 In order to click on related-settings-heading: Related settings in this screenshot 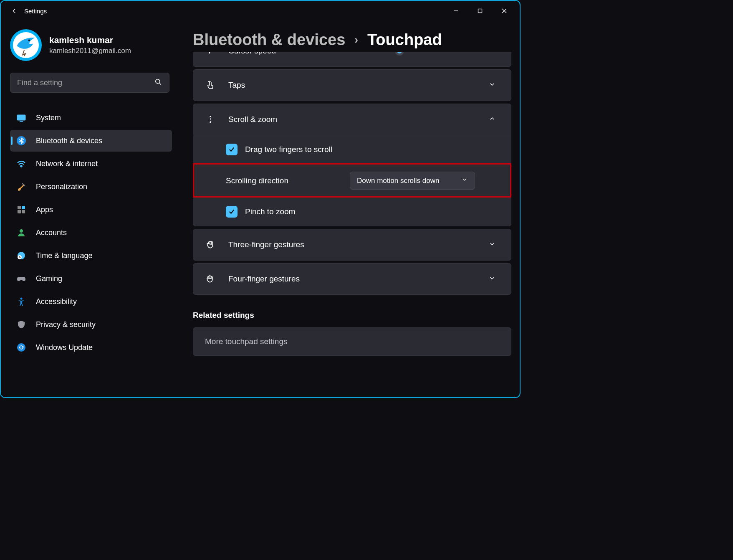, I will do `click(352, 315)`.